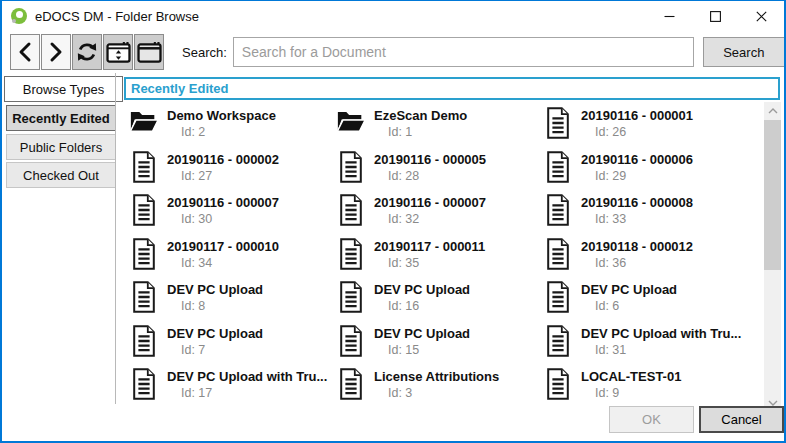 The height and width of the screenshot is (443, 786). What do you see at coordinates (772, 110) in the screenshot?
I see `scroll-up-button` at bounding box center [772, 110].